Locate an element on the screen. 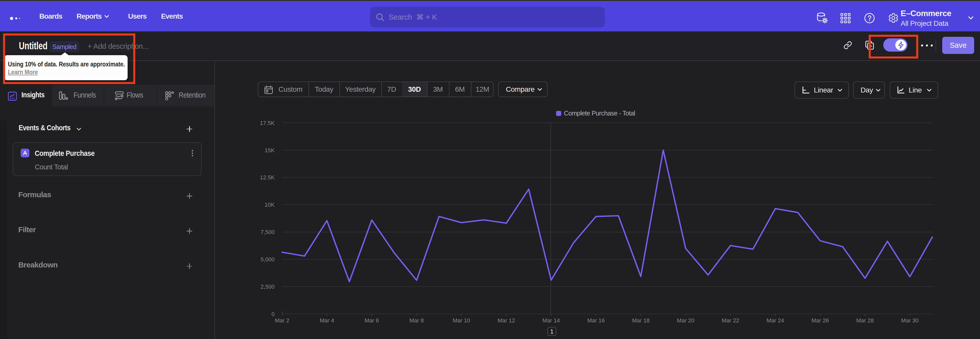 The image size is (980, 339). svg-text: 15K is located at coordinates (270, 150).